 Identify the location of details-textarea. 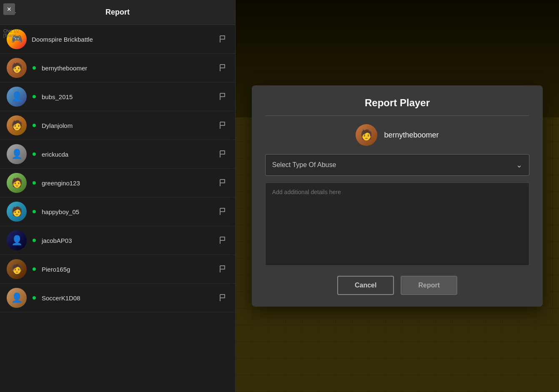
(397, 224).